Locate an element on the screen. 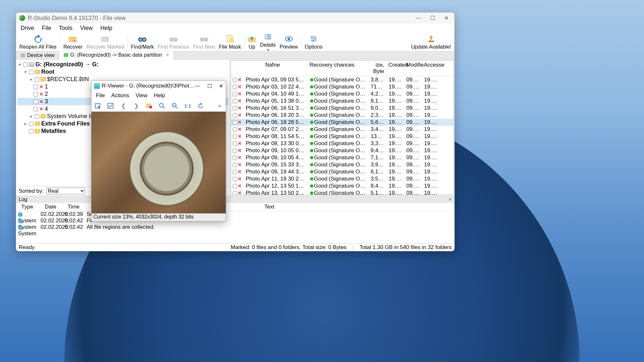 This screenshot has width=644, height=362. viewer-prev-button: ❮ is located at coordinates (123, 106).